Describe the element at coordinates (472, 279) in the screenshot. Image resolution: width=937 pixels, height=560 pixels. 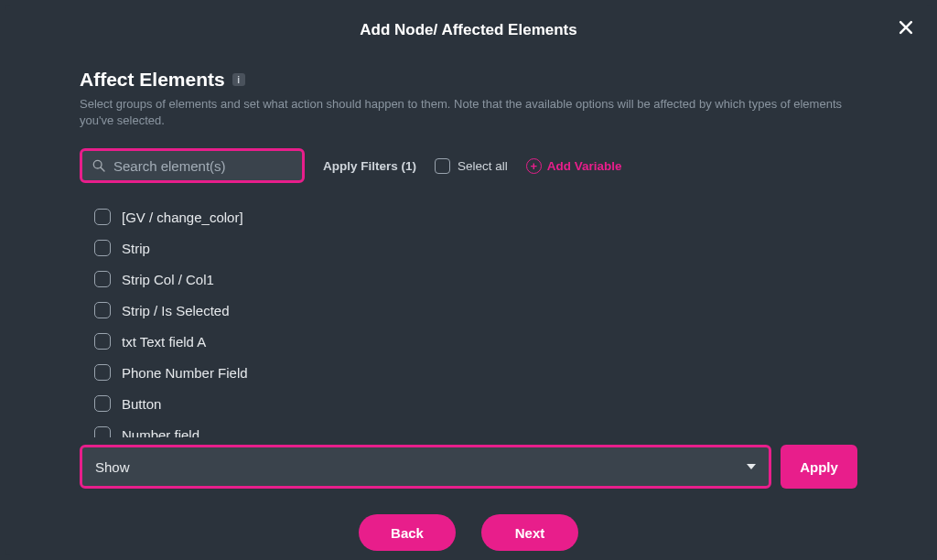
I see `list-item: Strip Col / Col1` at that location.